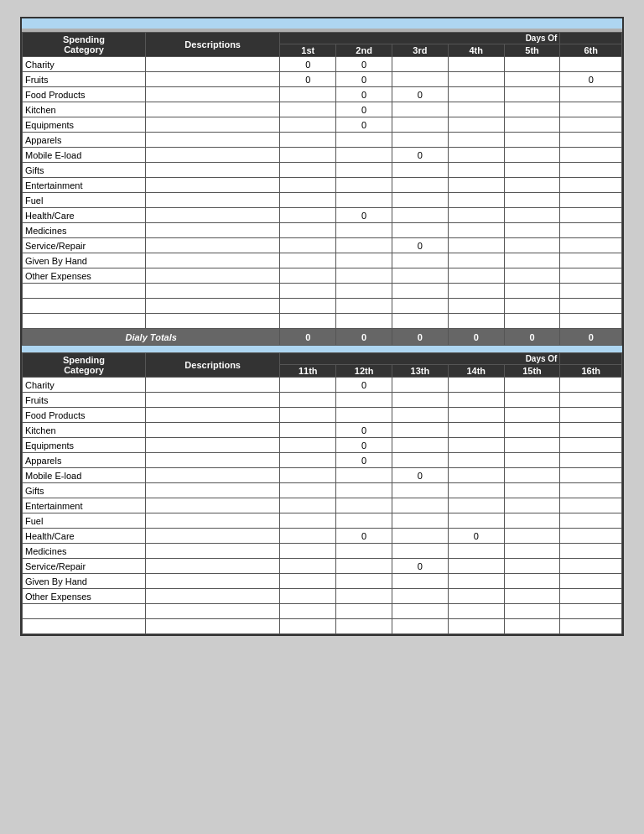 Image resolution: width=644 pixels, height=834 pixels. What do you see at coordinates (309, 337) in the screenshot?
I see `total-1st: 0` at bounding box center [309, 337].